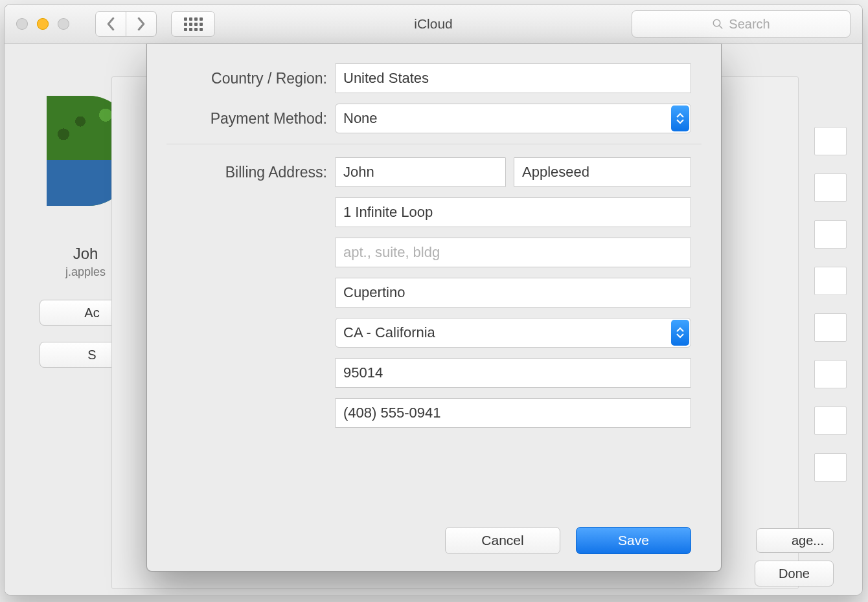 The image size is (868, 602). I want to click on payment-method-select: None, so click(513, 118).